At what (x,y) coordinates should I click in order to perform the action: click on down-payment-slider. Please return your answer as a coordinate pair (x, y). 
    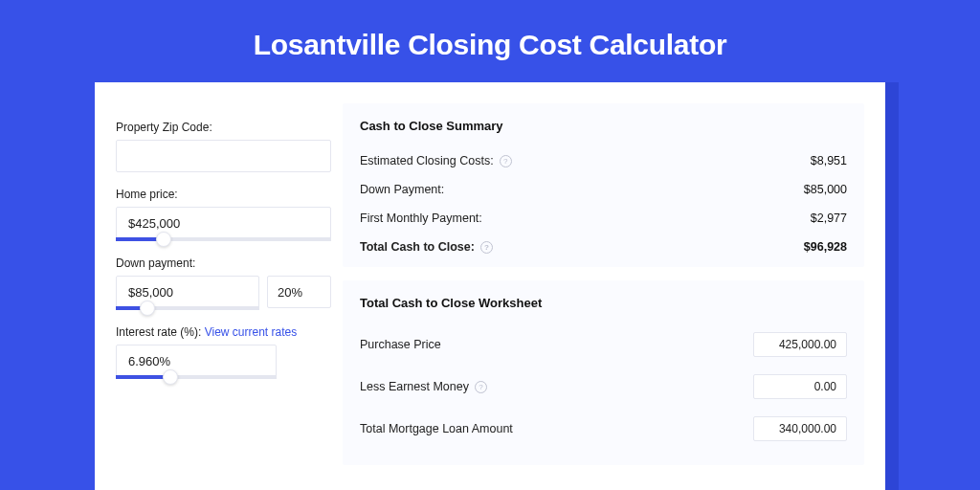
    Looking at the image, I should click on (188, 308).